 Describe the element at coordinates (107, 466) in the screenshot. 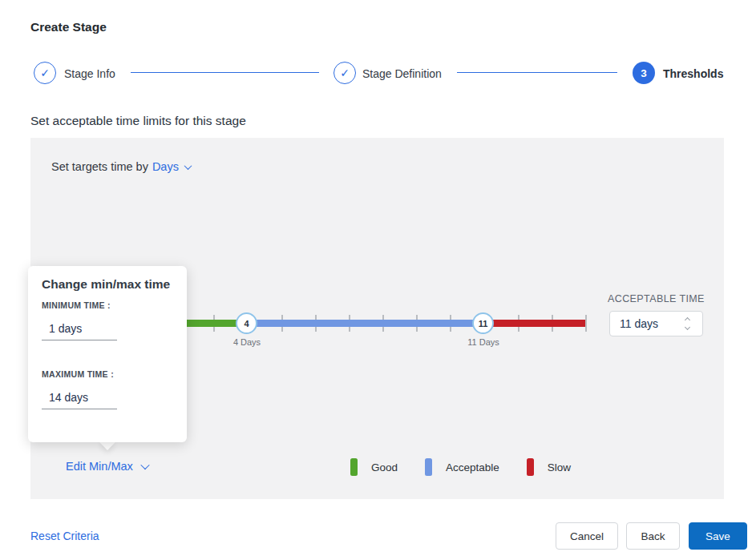

I see `edit-minmax-link: Edit Min/Max` at that location.